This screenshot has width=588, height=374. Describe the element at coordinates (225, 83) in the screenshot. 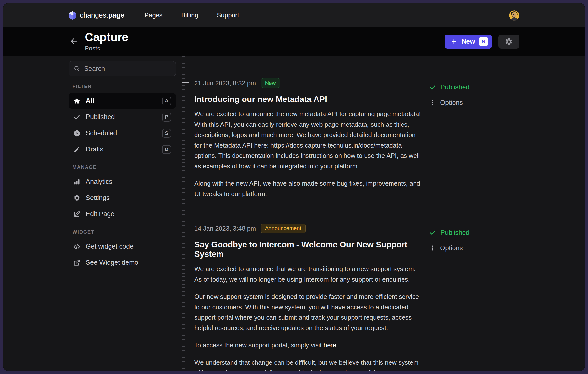

I see `post-date: 21 Jun 2023, 8:32 pm` at that location.